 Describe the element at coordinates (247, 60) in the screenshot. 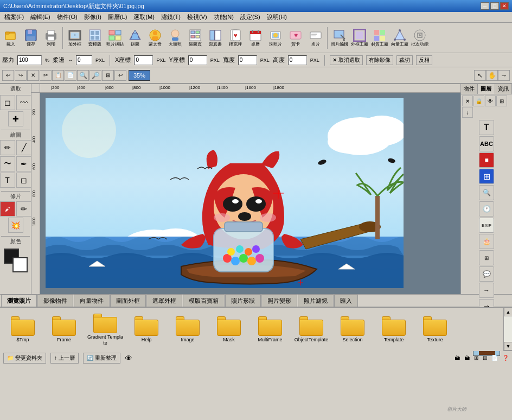

I see `width-input` at that location.